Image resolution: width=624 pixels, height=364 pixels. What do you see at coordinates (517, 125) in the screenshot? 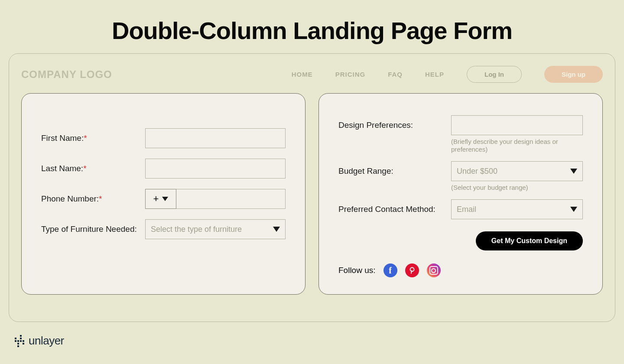
I see `design-input` at bounding box center [517, 125].